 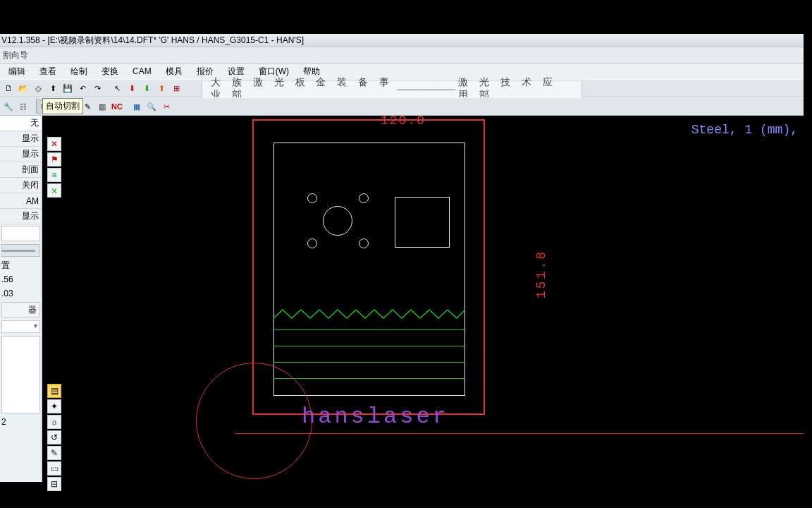 I want to click on mini-lines-icon: ≡, so click(x=54, y=175).